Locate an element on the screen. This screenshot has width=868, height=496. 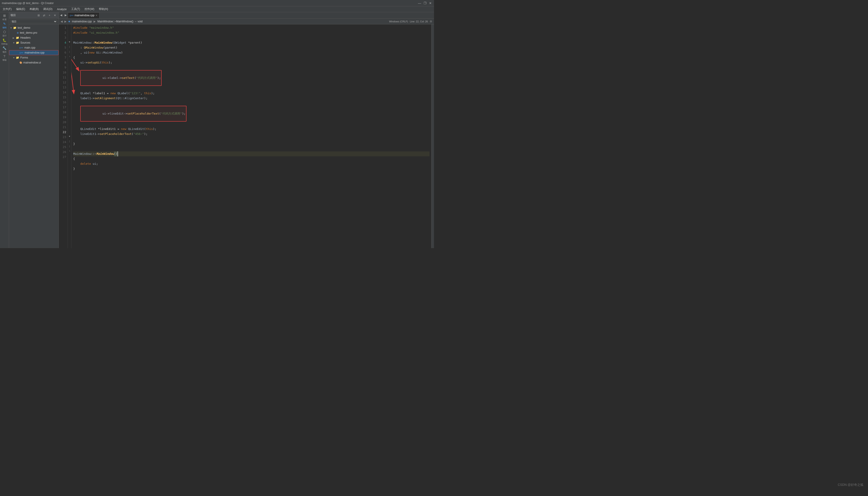
minimize-button: — is located at coordinates (420, 3).